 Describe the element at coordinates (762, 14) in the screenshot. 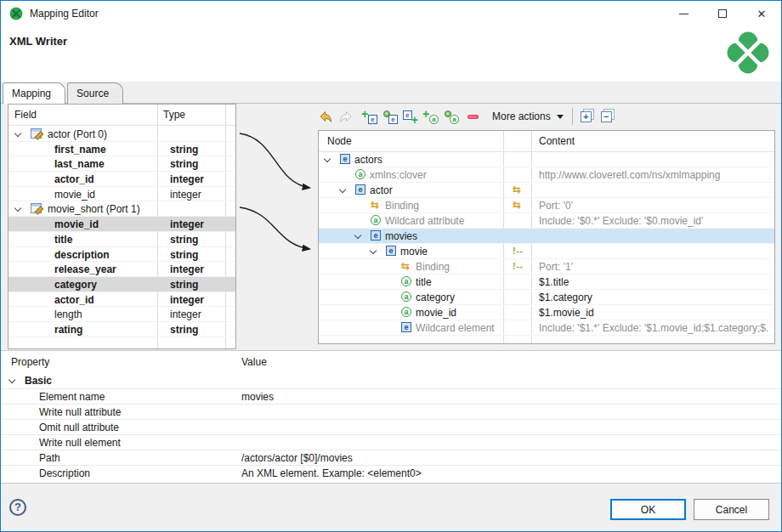

I see `close-button: ✕` at that location.